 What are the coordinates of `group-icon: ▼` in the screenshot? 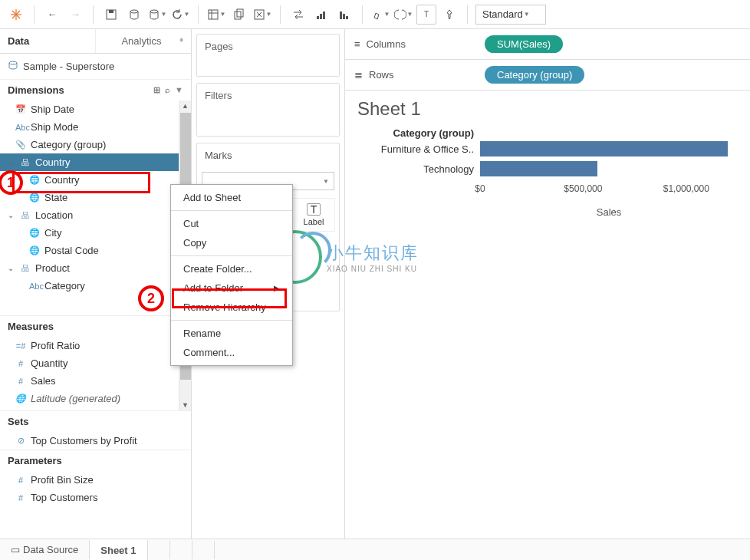 It's located at (403, 15).